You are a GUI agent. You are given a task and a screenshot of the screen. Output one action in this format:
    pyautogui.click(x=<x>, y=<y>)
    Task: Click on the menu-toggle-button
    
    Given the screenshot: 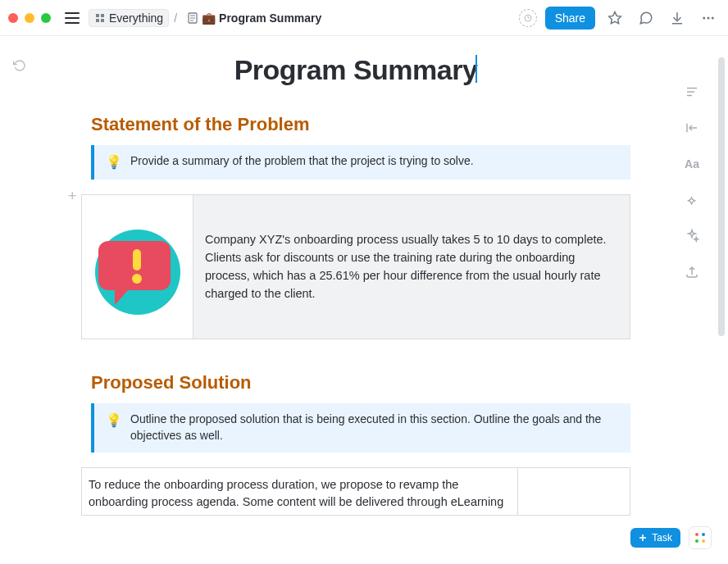 What is the action you would take?
    pyautogui.click(x=72, y=18)
    